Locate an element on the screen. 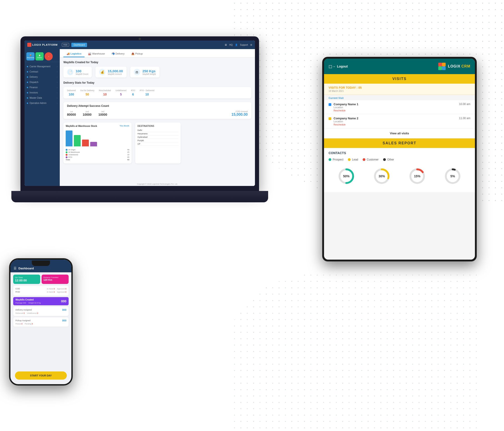  chevron-icon-5: › is located at coordinates (57, 88).